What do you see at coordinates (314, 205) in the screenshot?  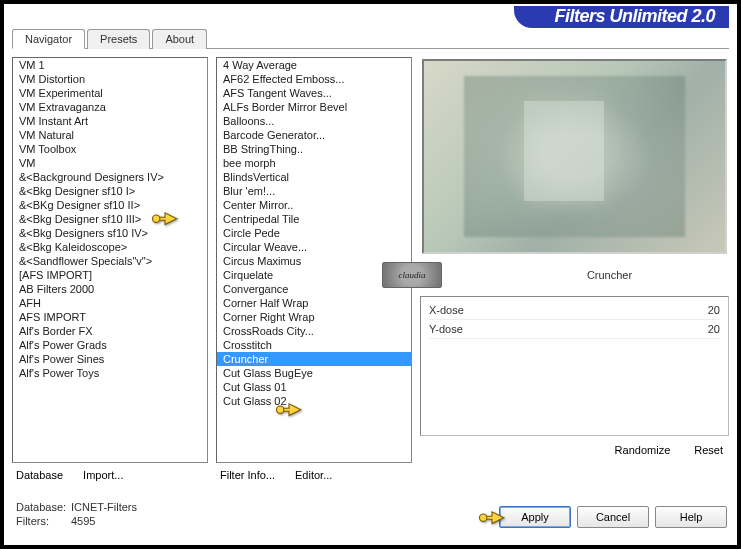 I see `list-item: Center Mirror..` at bounding box center [314, 205].